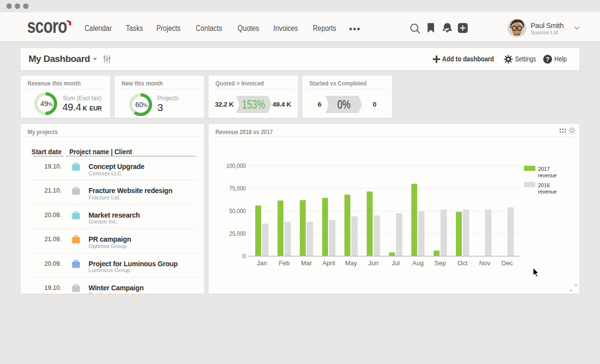 The image size is (600, 364). Describe the element at coordinates (544, 185) in the screenshot. I see `svg-text: 2016` at that location.